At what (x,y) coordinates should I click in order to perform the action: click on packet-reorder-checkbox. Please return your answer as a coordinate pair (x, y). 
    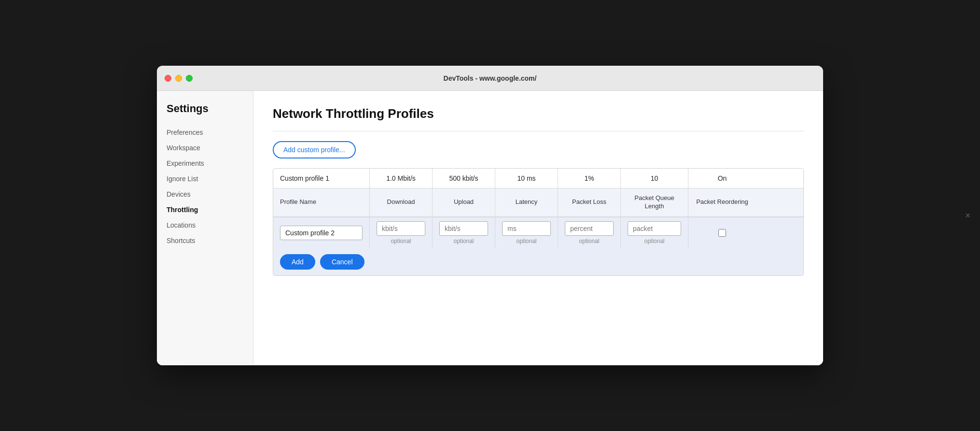
    Looking at the image, I should click on (722, 233).